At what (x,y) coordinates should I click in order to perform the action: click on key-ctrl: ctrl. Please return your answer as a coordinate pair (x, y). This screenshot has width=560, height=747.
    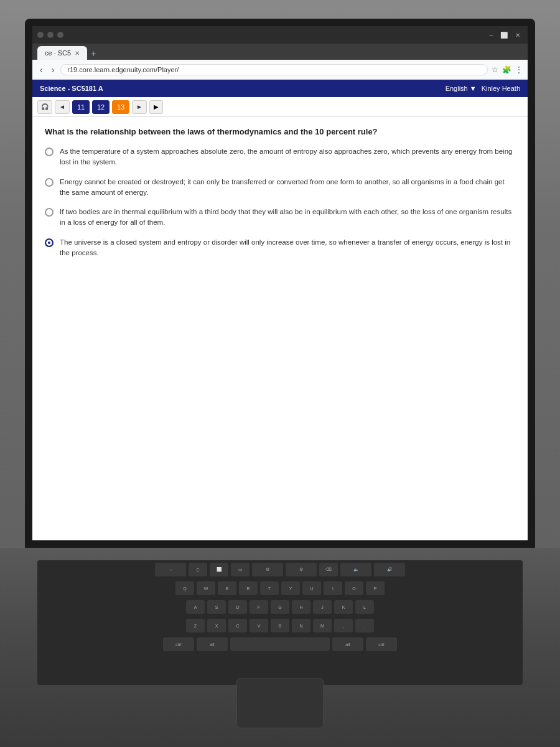
    Looking at the image, I should click on (179, 644).